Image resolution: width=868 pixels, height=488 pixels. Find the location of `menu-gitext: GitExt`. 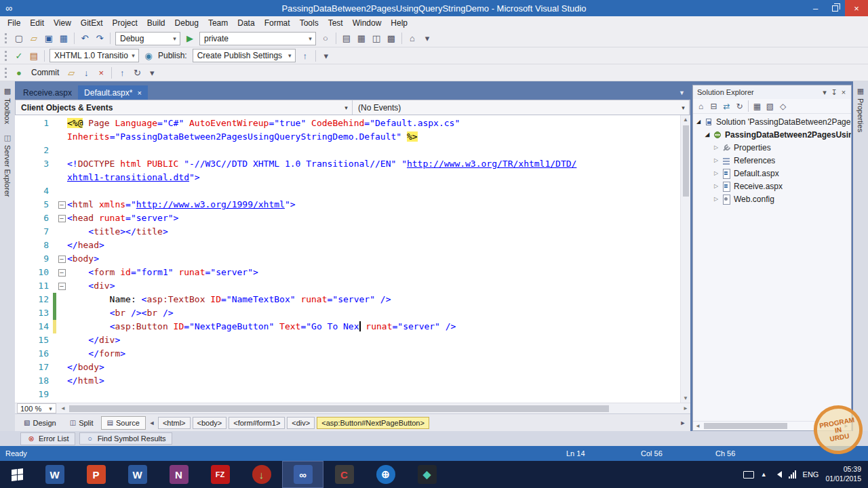

menu-gitext: GitExt is located at coordinates (92, 23).